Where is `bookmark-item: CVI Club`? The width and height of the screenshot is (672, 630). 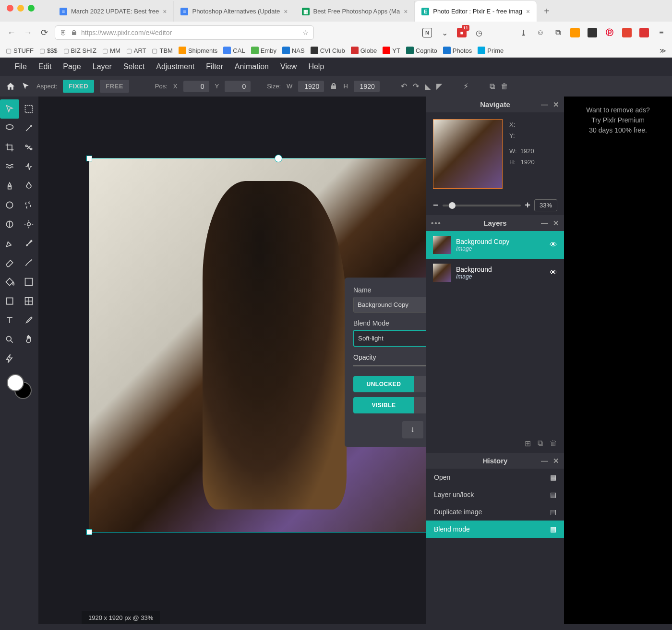
bookmark-item: CVI Club is located at coordinates (328, 50).